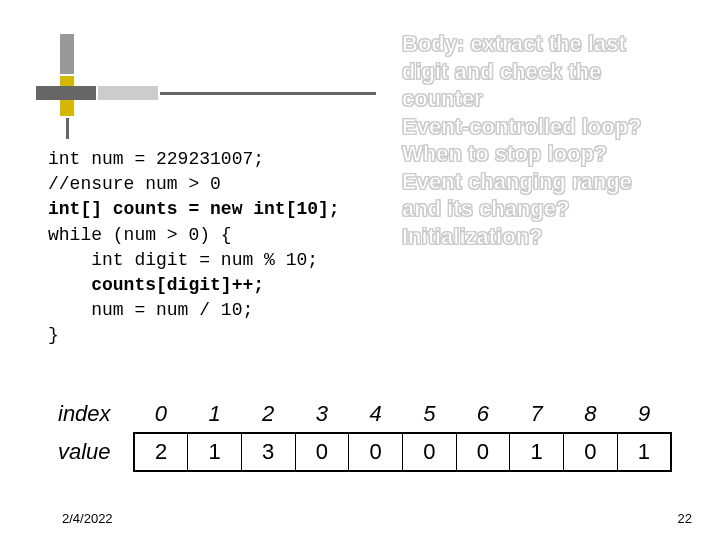 The height and width of the screenshot is (540, 720). What do you see at coordinates (537, 414) in the screenshot?
I see `index-cell: 7` at bounding box center [537, 414].